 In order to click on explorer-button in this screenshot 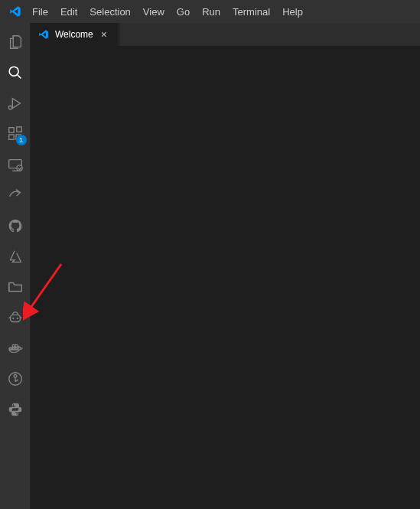, I will do `click(15, 43)`.